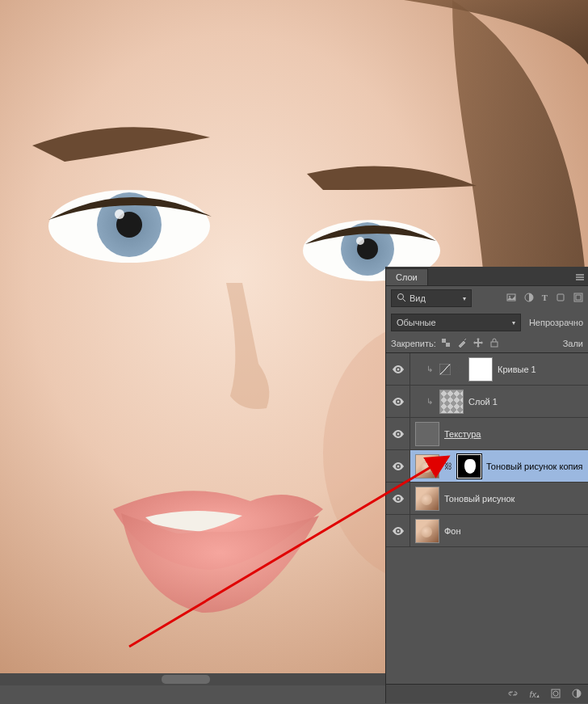  Describe the element at coordinates (529, 298) in the screenshot. I see `adjustment-icon` at that location.